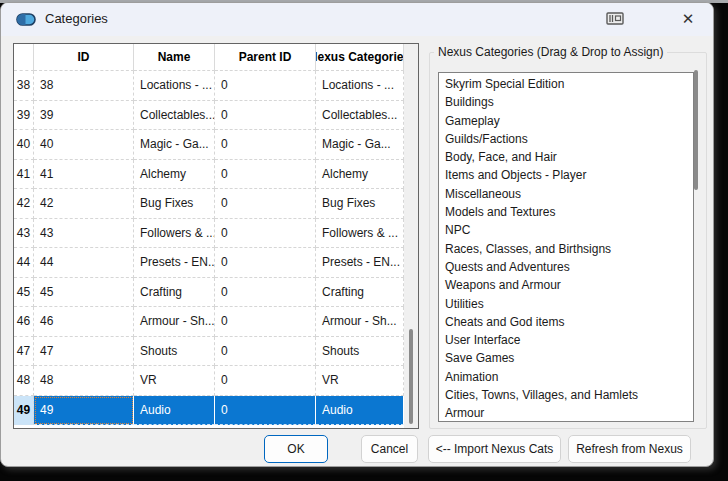 The height and width of the screenshot is (481, 728). What do you see at coordinates (174, 58) in the screenshot?
I see `header-name: Name` at bounding box center [174, 58].